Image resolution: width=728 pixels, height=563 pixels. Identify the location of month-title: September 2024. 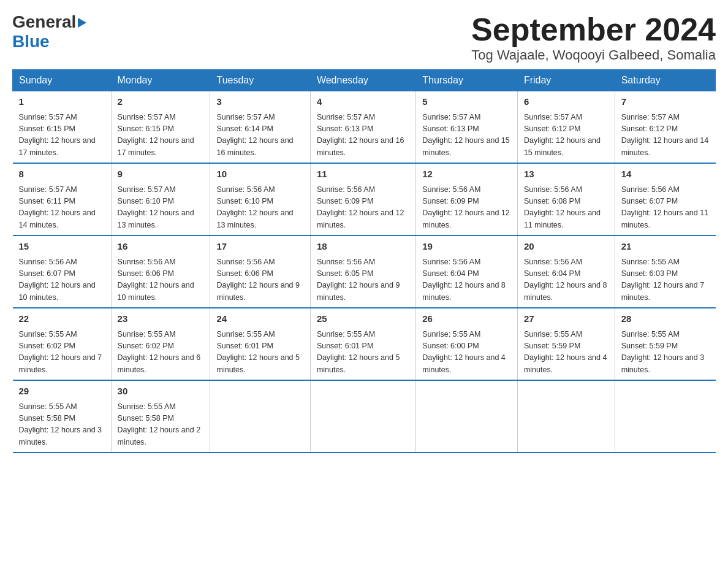
(593, 29).